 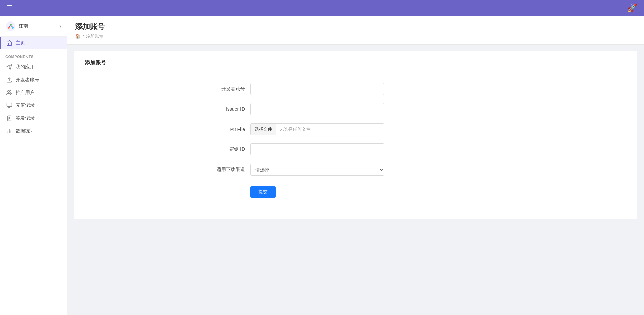 I want to click on form-row-issuer-id: Issuer ID, so click(x=356, y=109).